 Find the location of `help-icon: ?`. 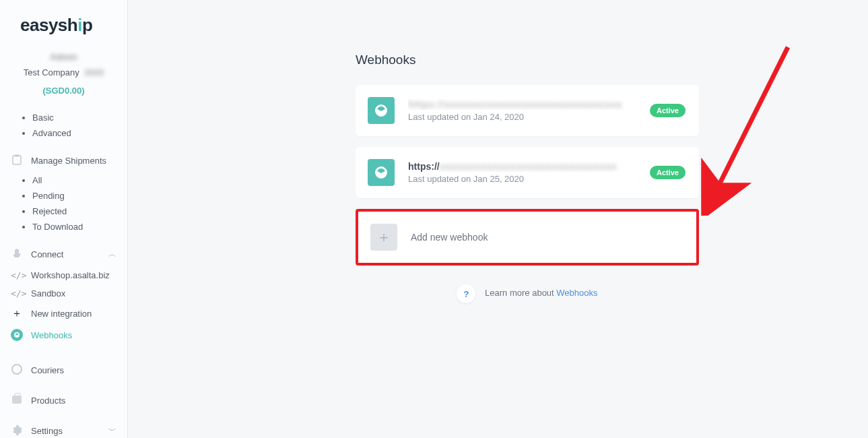

help-icon: ? is located at coordinates (466, 294).